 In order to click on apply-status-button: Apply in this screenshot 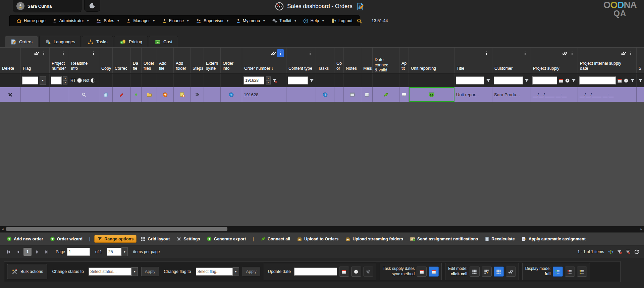, I will do `click(150, 272)`.